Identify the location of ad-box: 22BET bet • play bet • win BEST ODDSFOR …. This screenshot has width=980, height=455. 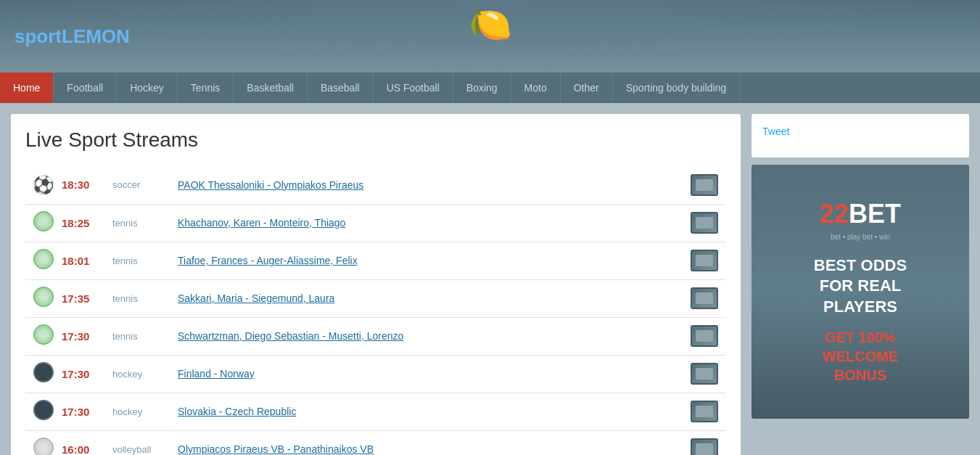
(860, 292).